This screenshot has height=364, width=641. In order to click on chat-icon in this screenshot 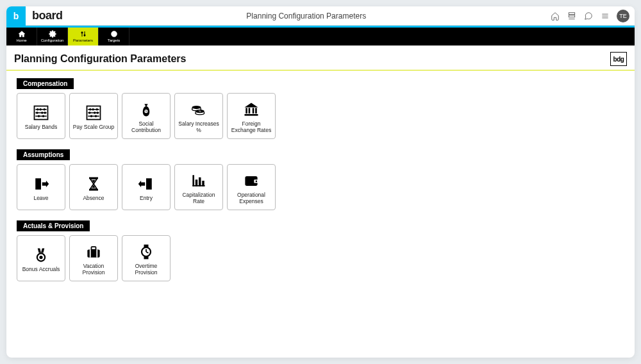, I will do `click(588, 16)`.